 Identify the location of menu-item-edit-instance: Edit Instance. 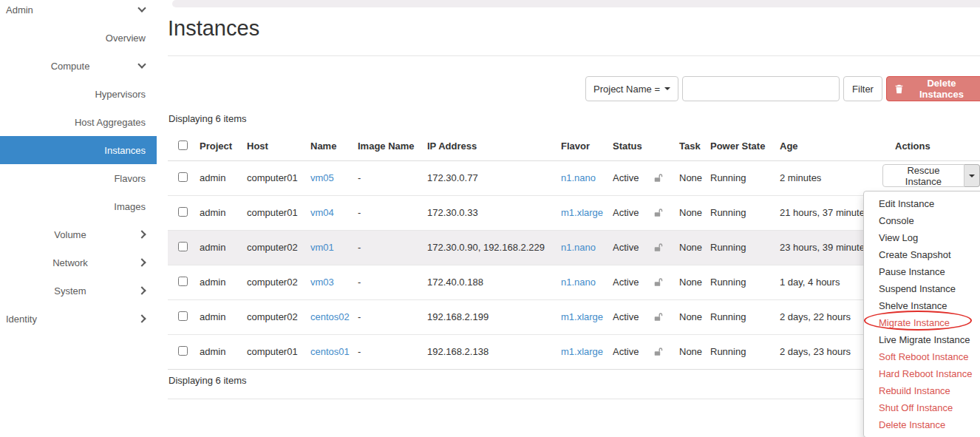
(922, 204).